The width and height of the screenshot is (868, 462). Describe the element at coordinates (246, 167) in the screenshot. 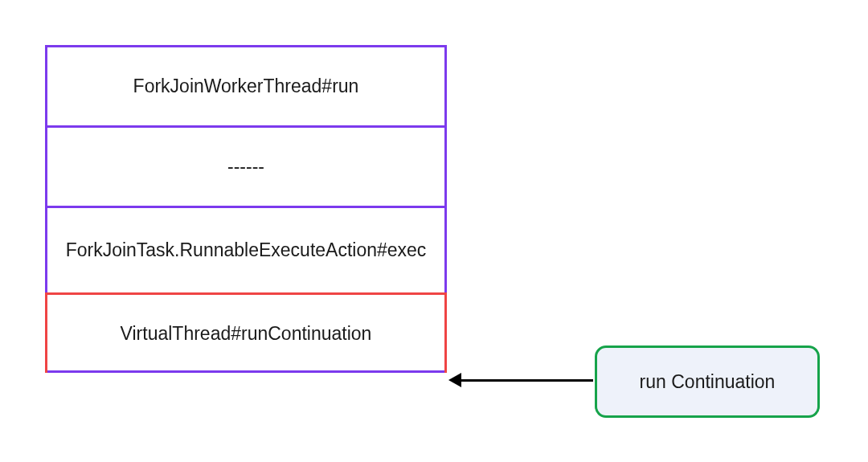

I see `stack-frame-label: ------` at that location.